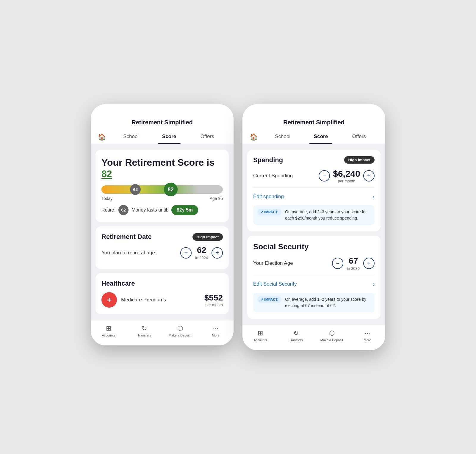 This screenshot has width=476, height=454. I want to click on social-security-impact-row: ↗ IMPACT: On average, add 1–2 years to y…, so click(314, 303).